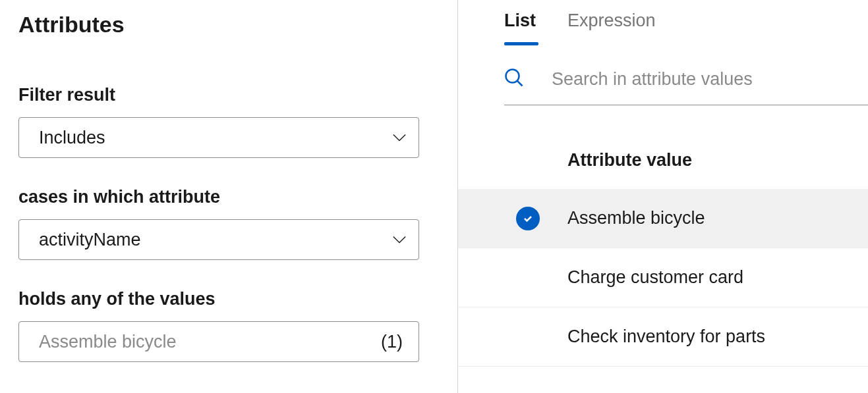 This screenshot has width=868, height=393. What do you see at coordinates (90, 240) in the screenshot?
I see `cases-attribute-value: activityName` at bounding box center [90, 240].